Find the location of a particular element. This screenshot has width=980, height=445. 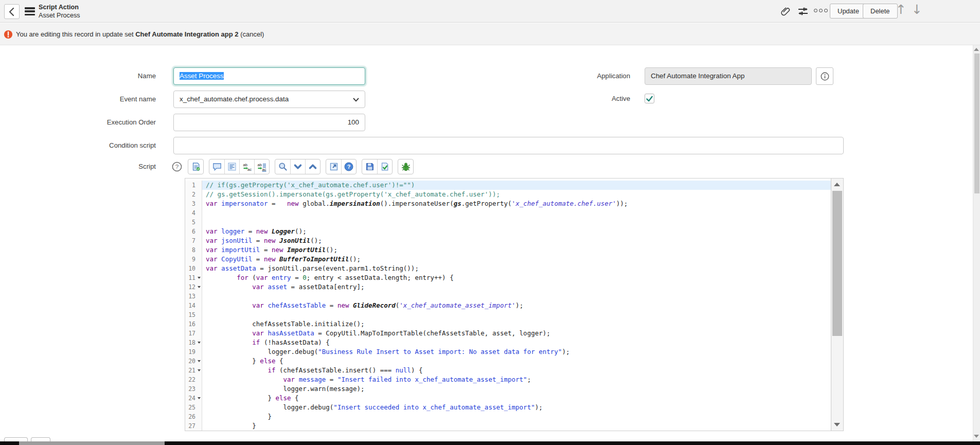

debug-icon is located at coordinates (405, 167).